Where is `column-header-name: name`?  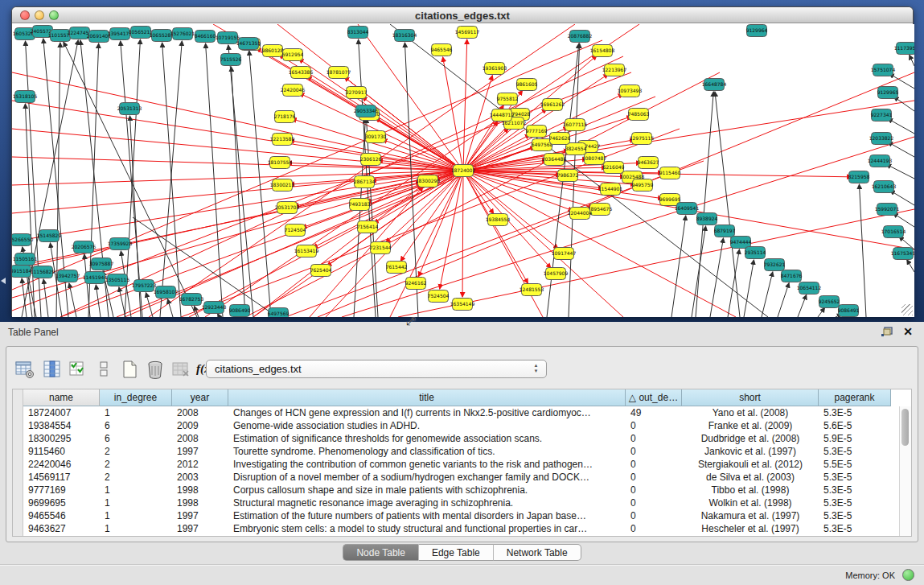
column-header-name: name is located at coordinates (61, 398).